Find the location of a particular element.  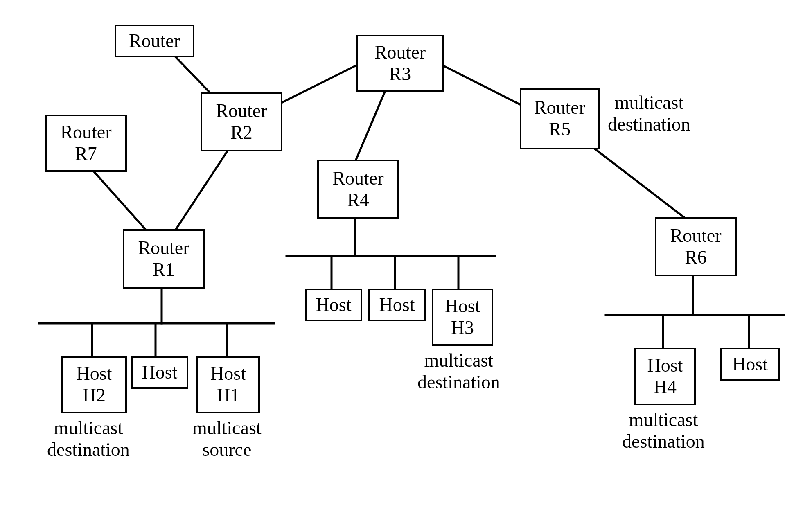

host-h2-node: Host H2 is located at coordinates (94, 385).